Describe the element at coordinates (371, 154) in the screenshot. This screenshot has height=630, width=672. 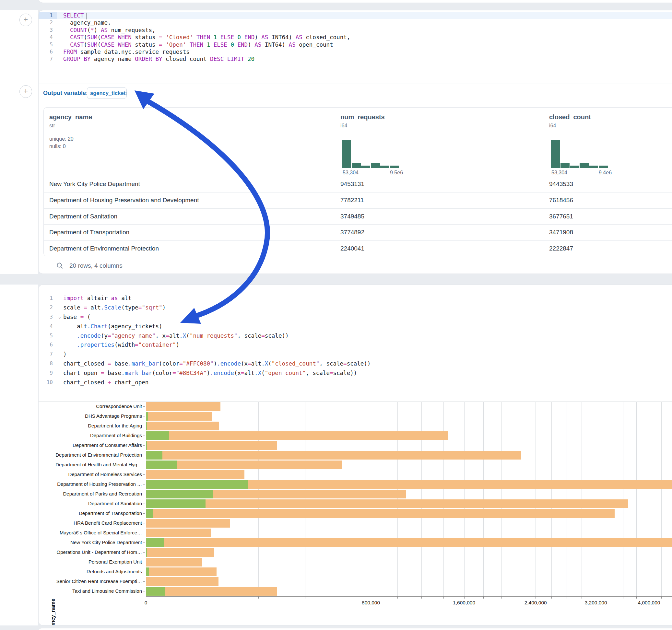
I see `num-requests-histogram` at that location.